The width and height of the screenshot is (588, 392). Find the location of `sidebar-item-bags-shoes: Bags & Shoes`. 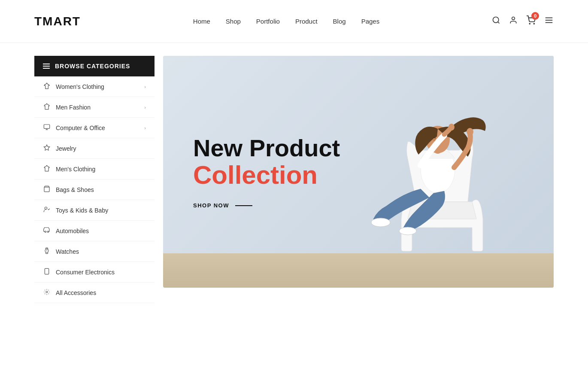

sidebar-item-bags-shoes: Bags & Shoes is located at coordinates (94, 190).